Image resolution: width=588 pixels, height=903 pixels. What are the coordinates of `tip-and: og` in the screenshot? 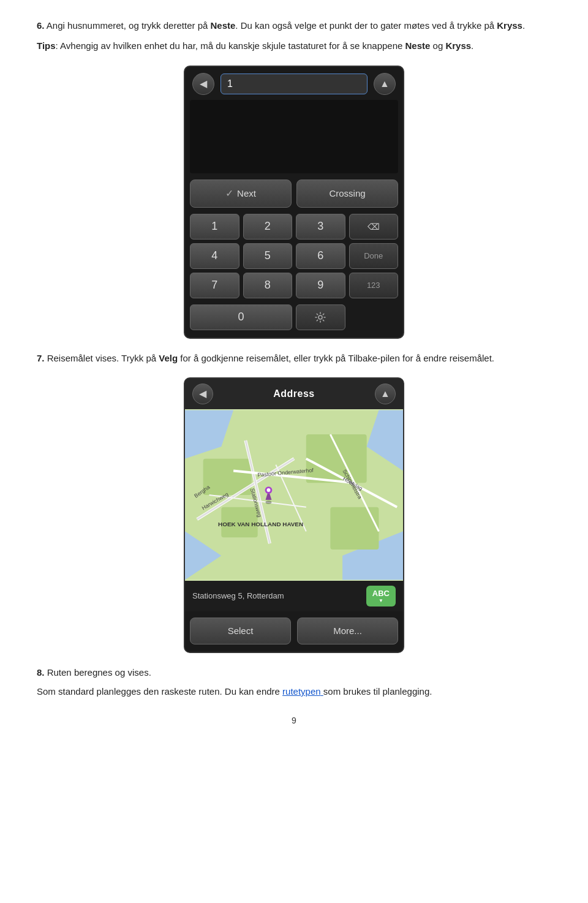 It's located at (437, 45).